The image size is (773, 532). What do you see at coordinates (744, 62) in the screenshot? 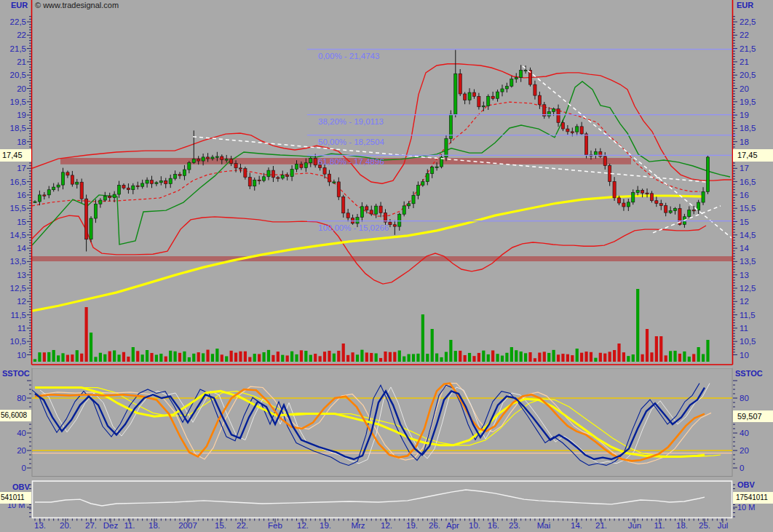
I see `price-axis-label-right: 21` at bounding box center [744, 62].